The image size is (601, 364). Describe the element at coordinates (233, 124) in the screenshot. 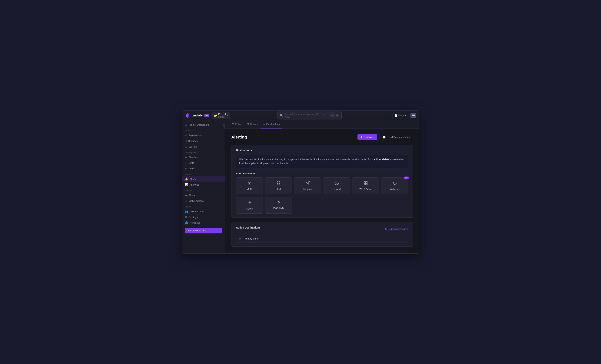

I see `rules-tab-icon: ☰` at that location.